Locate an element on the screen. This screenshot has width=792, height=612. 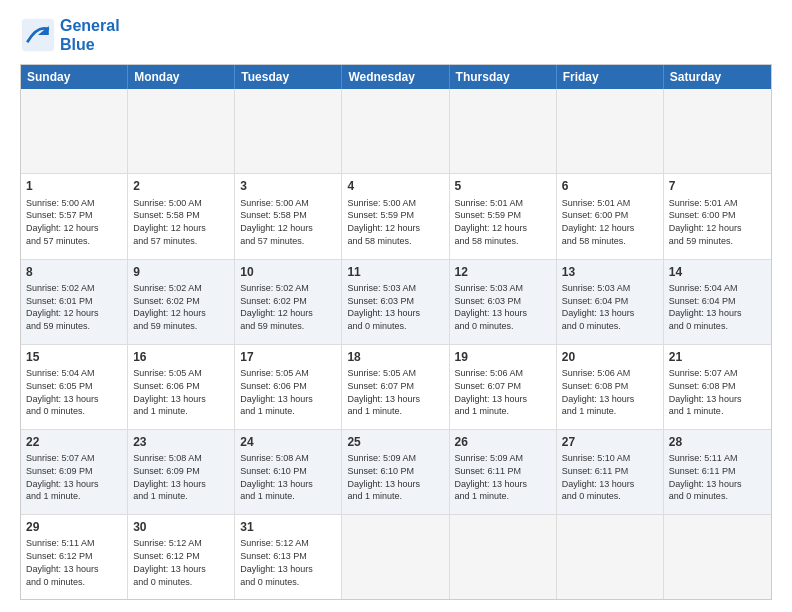
day-number: 30 is located at coordinates (181, 527).